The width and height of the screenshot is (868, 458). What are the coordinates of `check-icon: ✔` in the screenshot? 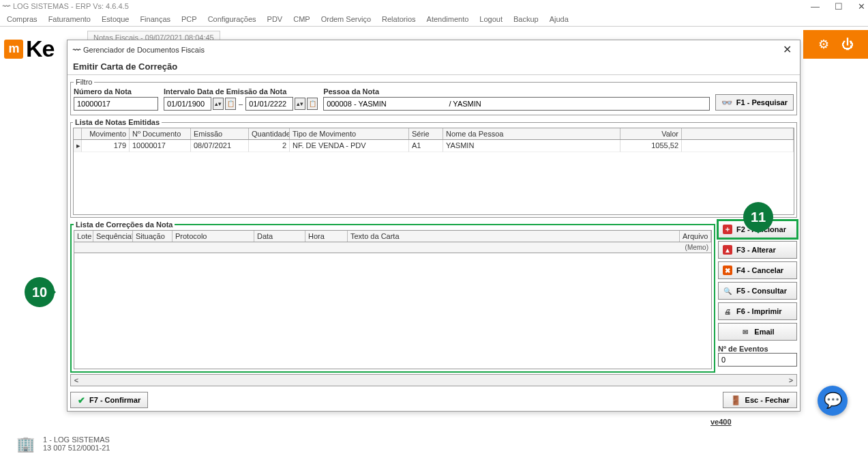 It's located at (82, 400).